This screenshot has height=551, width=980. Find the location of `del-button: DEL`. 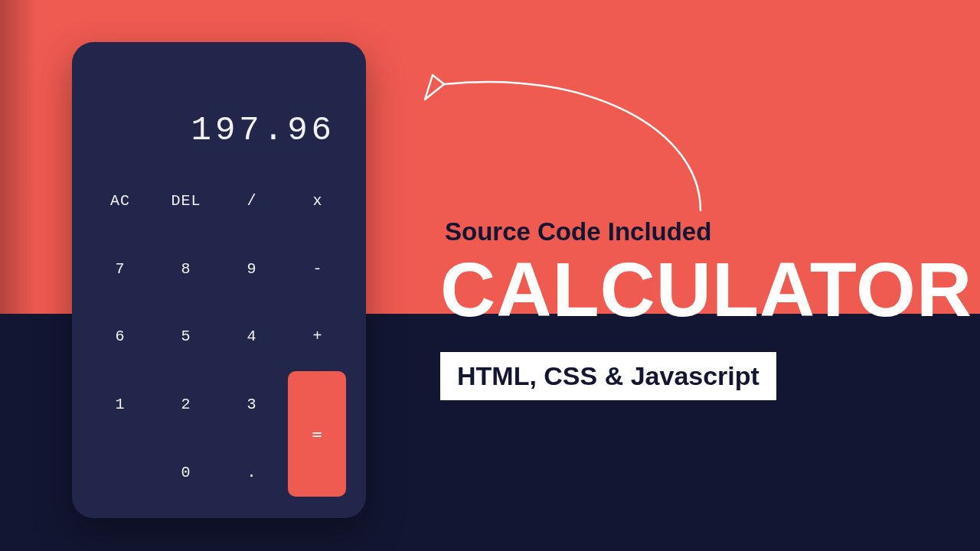

del-button: DEL is located at coordinates (186, 201).